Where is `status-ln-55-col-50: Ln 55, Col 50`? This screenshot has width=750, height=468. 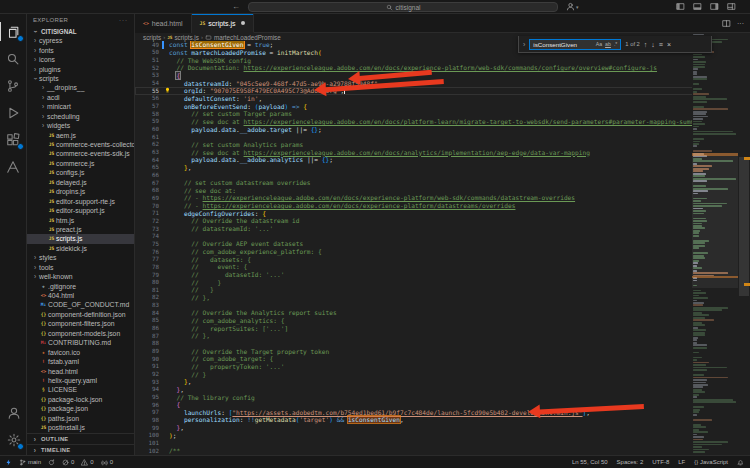
status-ln-55-col-50: Ln 55, Col 50 is located at coordinates (590, 462).